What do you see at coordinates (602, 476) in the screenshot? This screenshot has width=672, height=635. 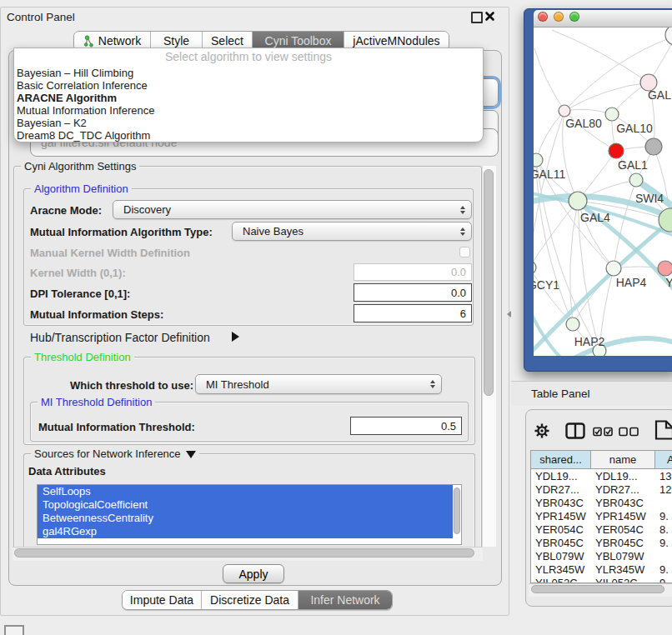 I see `table-row: YDL19...YDL19...13` at bounding box center [602, 476].